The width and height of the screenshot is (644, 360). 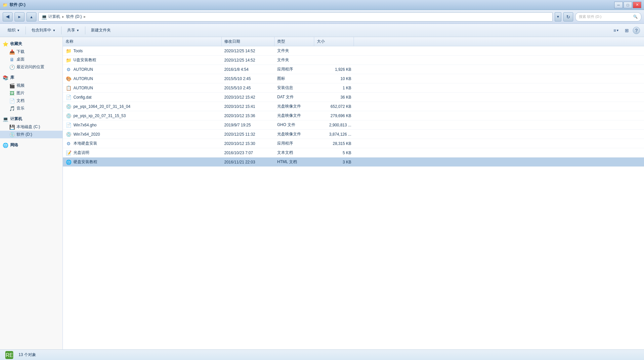 I want to click on minimize-button: ─, so click(x=619, y=5).